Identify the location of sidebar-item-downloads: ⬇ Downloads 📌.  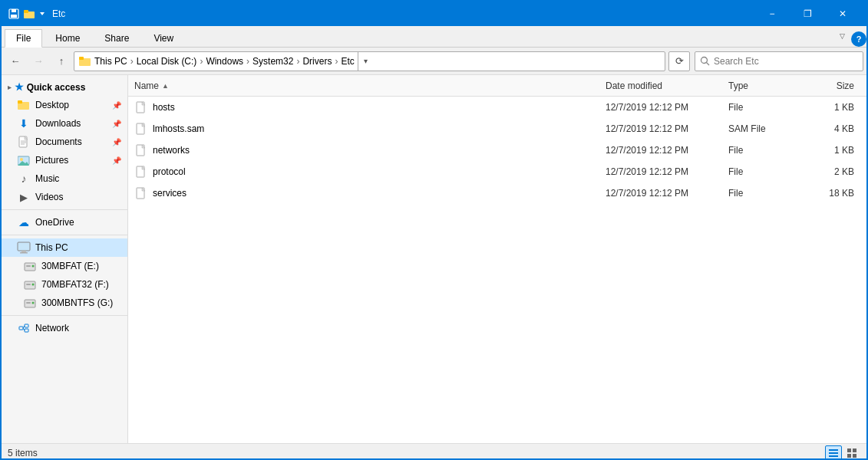
(64, 123).